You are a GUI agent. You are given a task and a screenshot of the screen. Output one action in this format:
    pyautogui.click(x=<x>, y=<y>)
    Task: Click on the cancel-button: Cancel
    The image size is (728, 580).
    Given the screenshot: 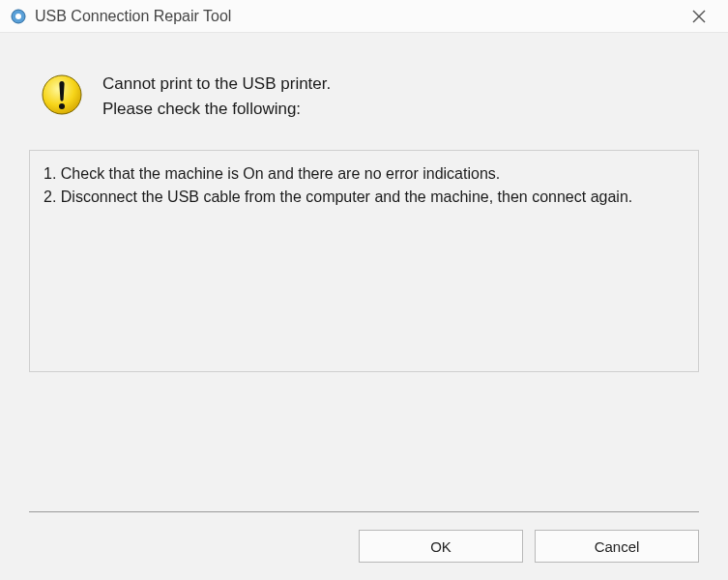 What is the action you would take?
    pyautogui.click(x=617, y=546)
    